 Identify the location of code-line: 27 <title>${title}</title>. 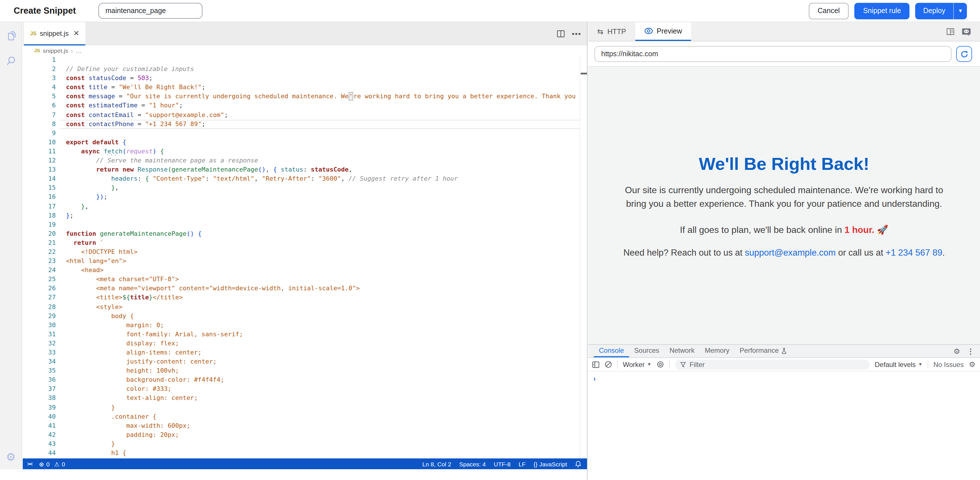
(305, 298).